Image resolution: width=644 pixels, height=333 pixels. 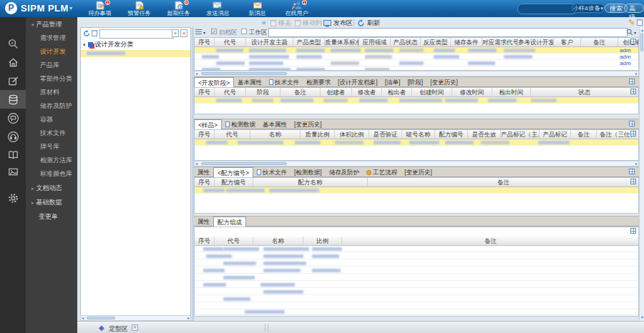 I want to click on sidebar-section-product: ▾产品管理, so click(x=52, y=24).